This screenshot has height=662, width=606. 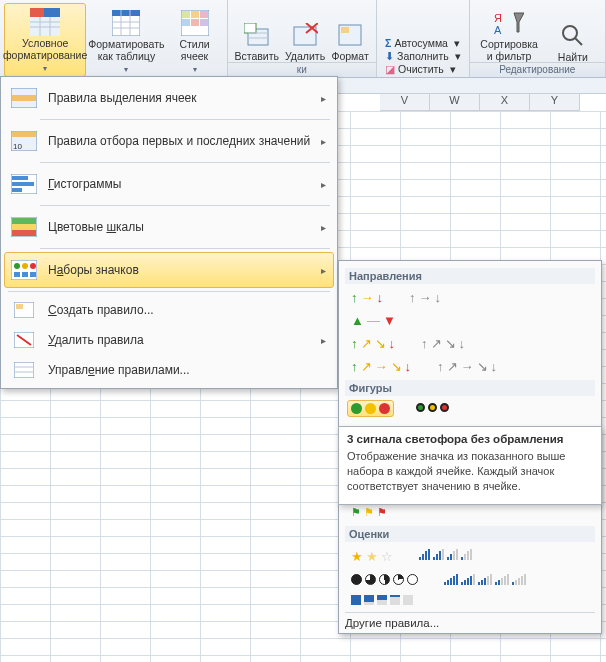 What do you see at coordinates (180, 270) in the screenshot?
I see `menu-label: Наборы значков` at bounding box center [180, 270].